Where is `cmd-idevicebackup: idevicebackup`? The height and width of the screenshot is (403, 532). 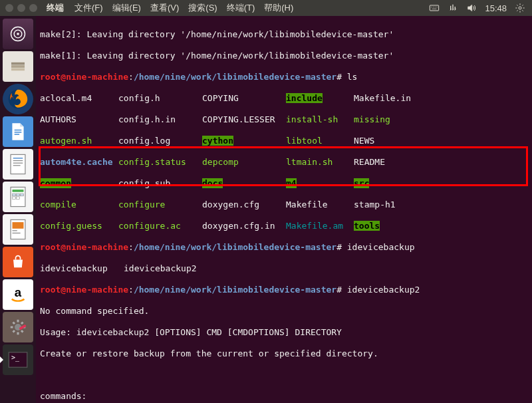 cmd-idevicebackup: idevicebackup is located at coordinates (381, 247).